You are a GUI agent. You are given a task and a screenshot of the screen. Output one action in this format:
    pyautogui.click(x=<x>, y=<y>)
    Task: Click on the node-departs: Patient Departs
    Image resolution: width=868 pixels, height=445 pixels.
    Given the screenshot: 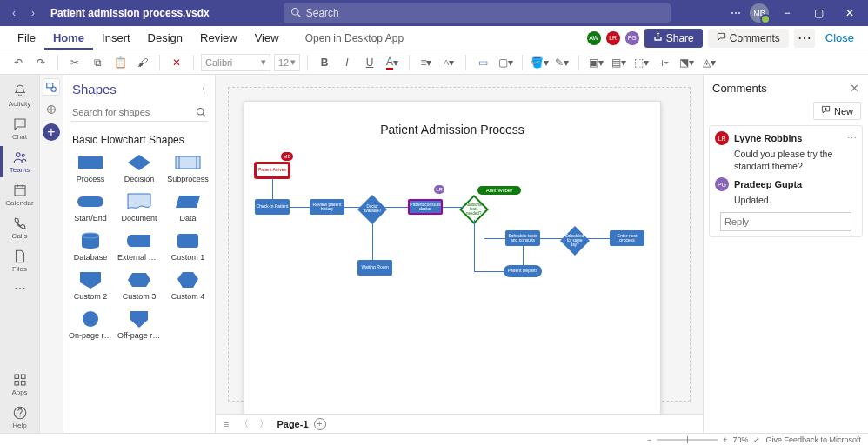 What is the action you would take?
    pyautogui.click(x=523, y=271)
    